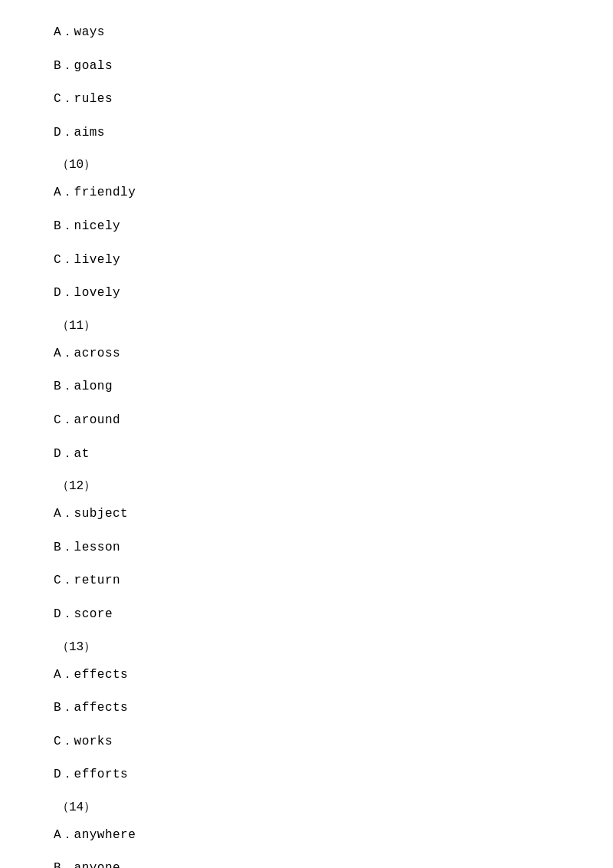 This screenshot has height=868, width=613. I want to click on option-label: B．along, so click(83, 386).